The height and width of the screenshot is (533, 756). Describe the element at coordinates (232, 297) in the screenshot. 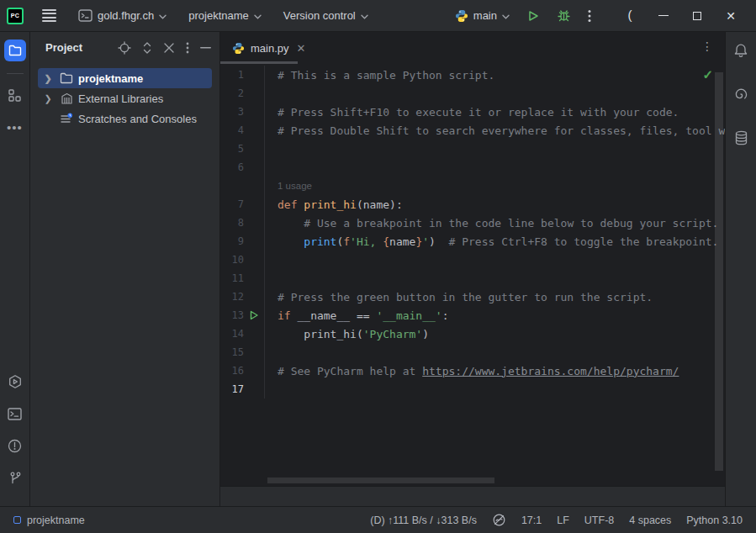

I see `line-number: 12` at that location.